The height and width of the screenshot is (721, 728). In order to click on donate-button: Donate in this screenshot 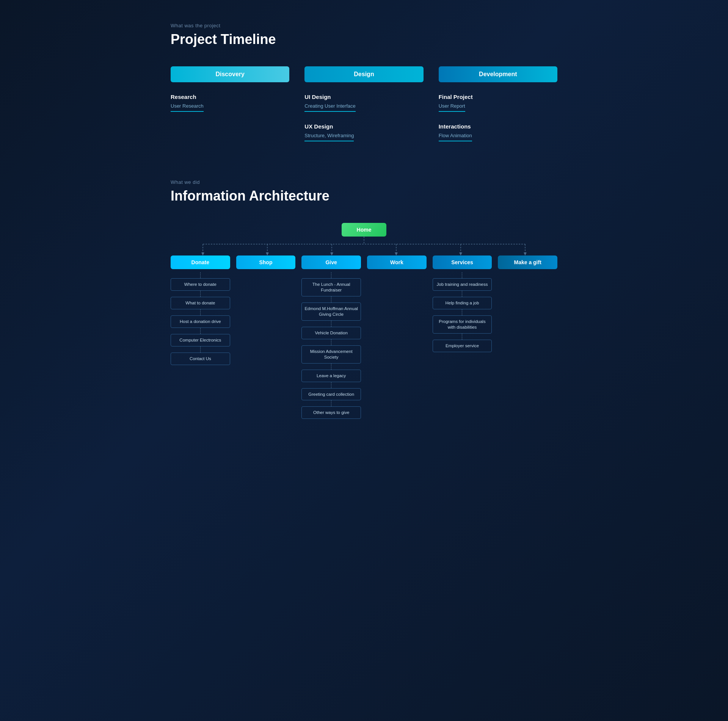, I will do `click(200, 262)`.